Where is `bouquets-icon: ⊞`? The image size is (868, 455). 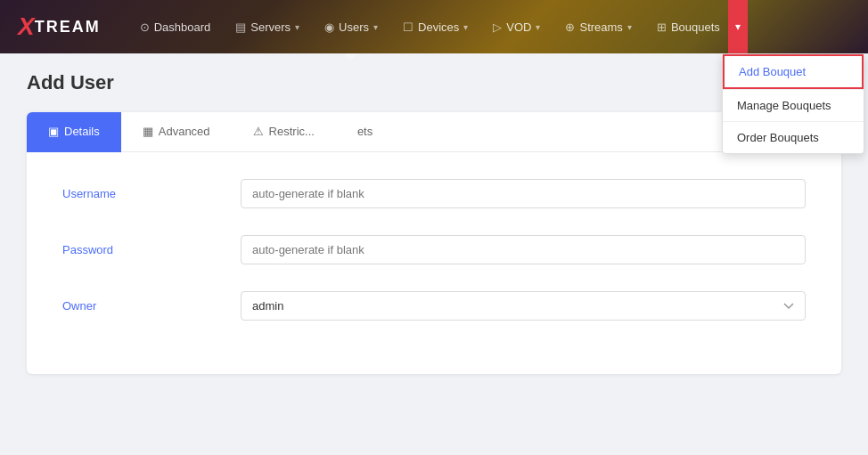 bouquets-icon: ⊞ is located at coordinates (661, 27).